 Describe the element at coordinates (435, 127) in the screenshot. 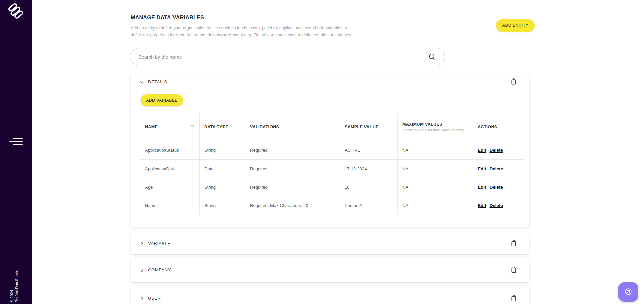

I see `column-header-maximum-values: MAXIMUM VALUES (applicable only for mult…` at that location.